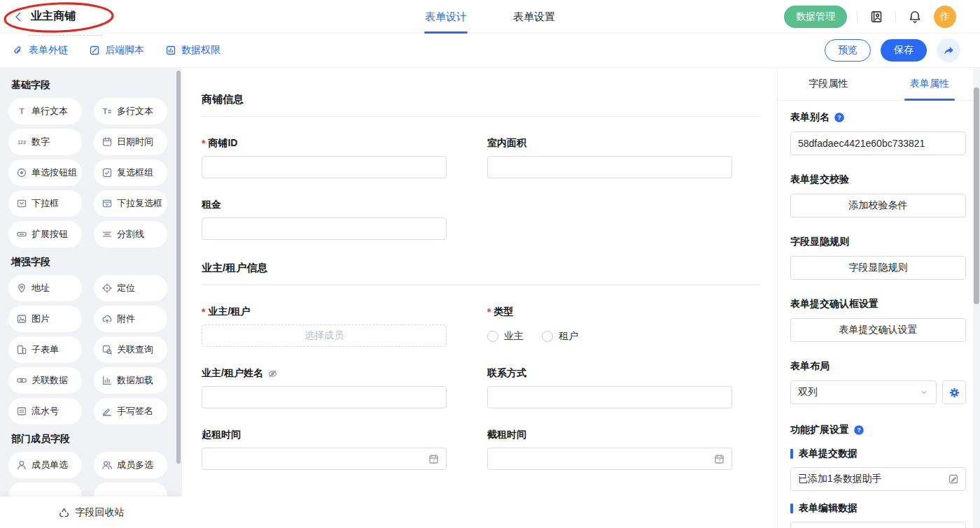 Image resolution: width=980 pixels, height=528 pixels. I want to click on form-field-联系方式: 联系方式, so click(610, 387).